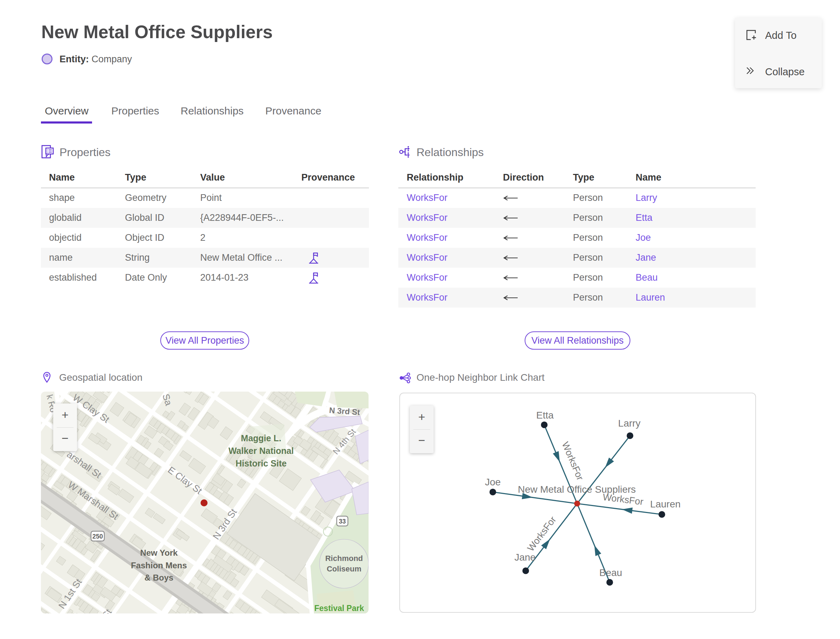 The image size is (840, 639). Describe the element at coordinates (261, 463) in the screenshot. I see `svg-text: Historic Site` at that location.